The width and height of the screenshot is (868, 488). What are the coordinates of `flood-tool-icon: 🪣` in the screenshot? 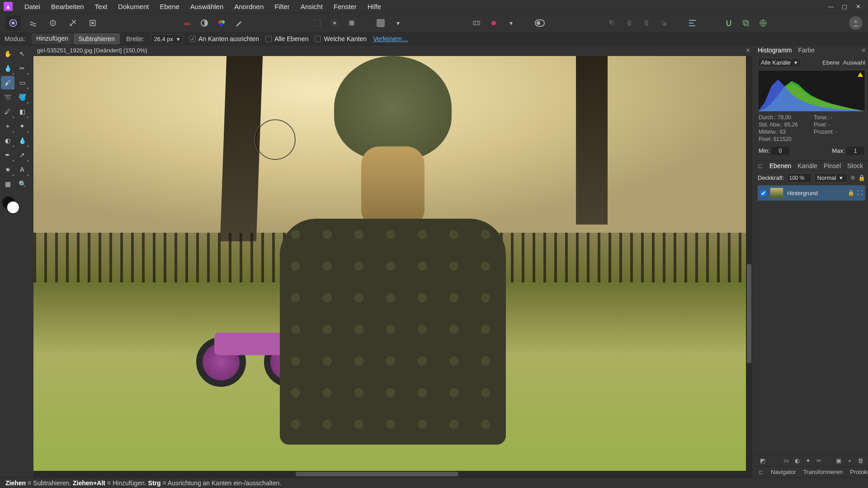 It's located at (22, 97).